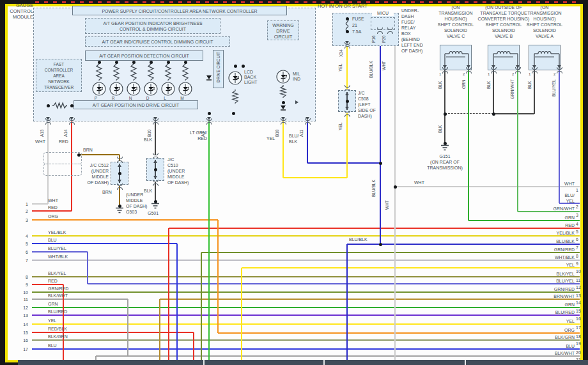 The image size is (588, 365). I want to click on text-line: MODULE, so click(19, 17).